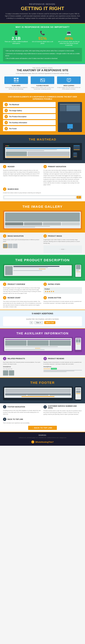 Image resolution: width=85 pixels, height=644 pixels. I want to click on p-footer, so click(75, 156).